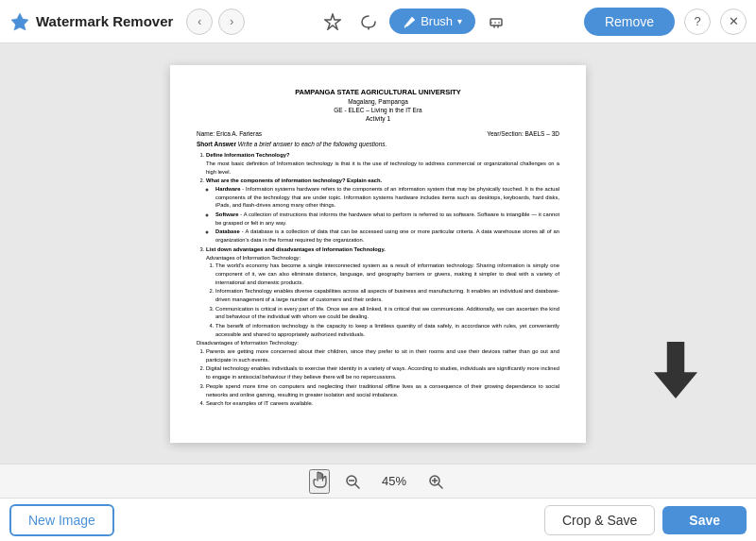 The width and height of the screenshot is (756, 541). What do you see at coordinates (229, 134) in the screenshot?
I see `doc-name: Name: Erica A. Farieras` at bounding box center [229, 134].